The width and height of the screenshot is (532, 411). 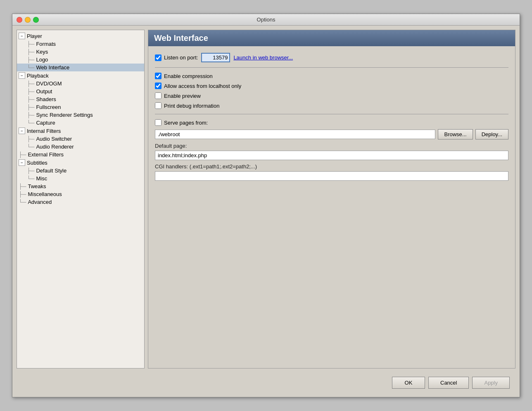 What do you see at coordinates (181, 38) in the screenshot?
I see `panel-title: Web Interface` at bounding box center [181, 38].